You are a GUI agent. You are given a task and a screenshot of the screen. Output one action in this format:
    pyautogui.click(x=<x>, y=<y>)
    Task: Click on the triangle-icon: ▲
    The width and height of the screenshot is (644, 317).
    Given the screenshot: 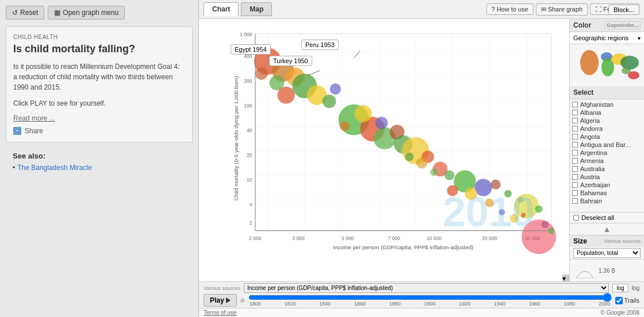 What is the action you would take?
    pyautogui.click(x=607, y=229)
    